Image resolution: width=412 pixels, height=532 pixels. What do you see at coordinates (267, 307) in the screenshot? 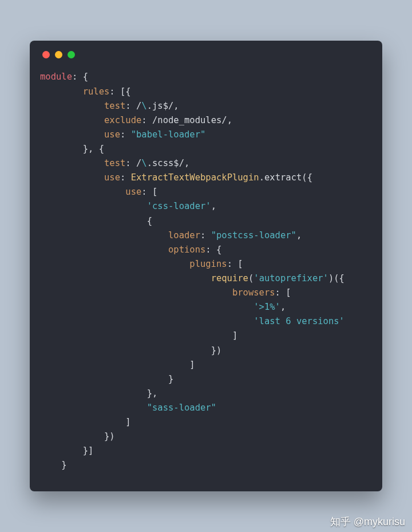
I see `str-gt1: '>1%'` at bounding box center [267, 307].